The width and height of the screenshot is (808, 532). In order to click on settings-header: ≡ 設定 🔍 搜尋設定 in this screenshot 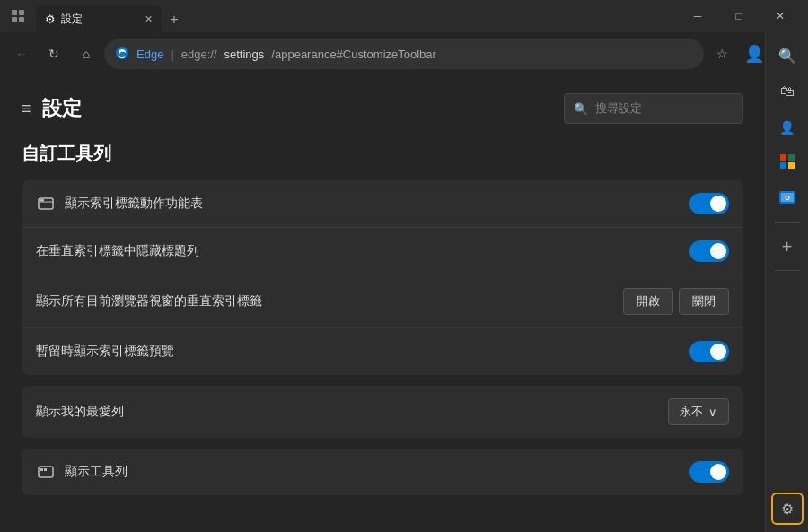, I will do `click(382, 109)`.